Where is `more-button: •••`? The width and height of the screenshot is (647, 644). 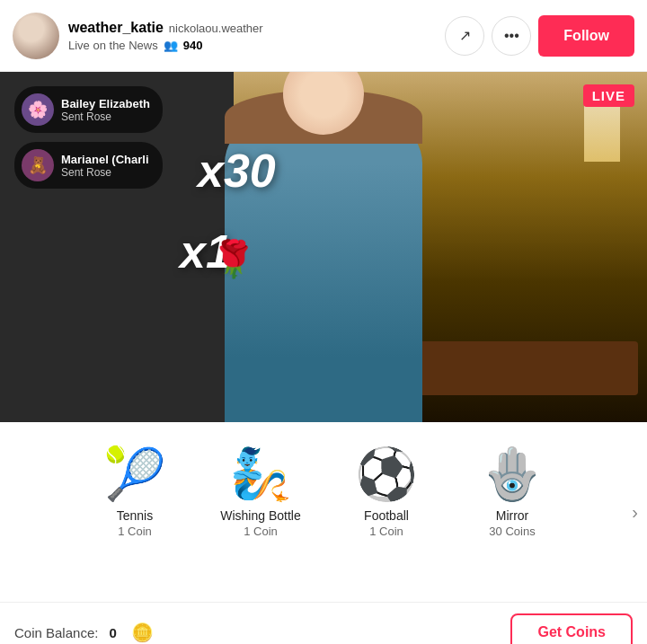
more-button: ••• is located at coordinates (511, 36).